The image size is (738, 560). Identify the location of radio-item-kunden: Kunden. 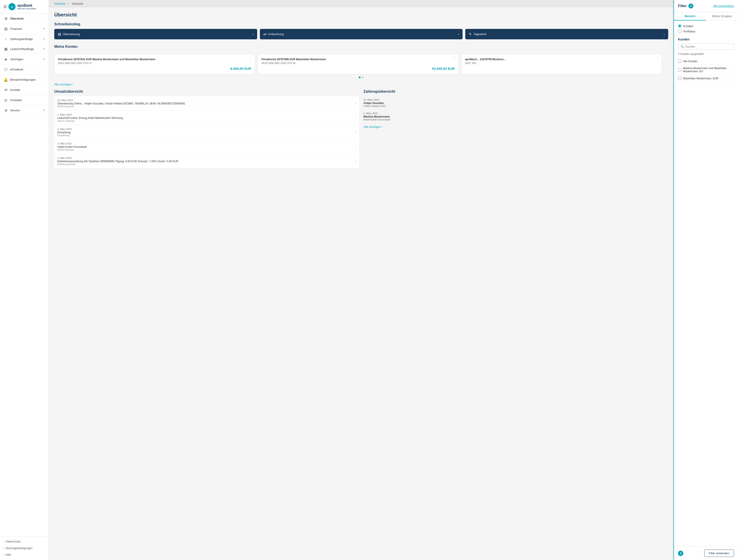
(706, 26).